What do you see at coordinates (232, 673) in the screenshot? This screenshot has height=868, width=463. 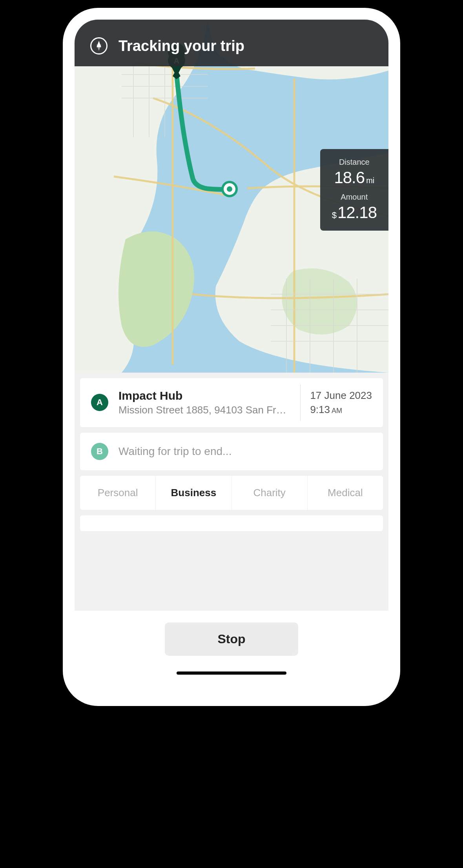 I see `home-indicator` at bounding box center [232, 673].